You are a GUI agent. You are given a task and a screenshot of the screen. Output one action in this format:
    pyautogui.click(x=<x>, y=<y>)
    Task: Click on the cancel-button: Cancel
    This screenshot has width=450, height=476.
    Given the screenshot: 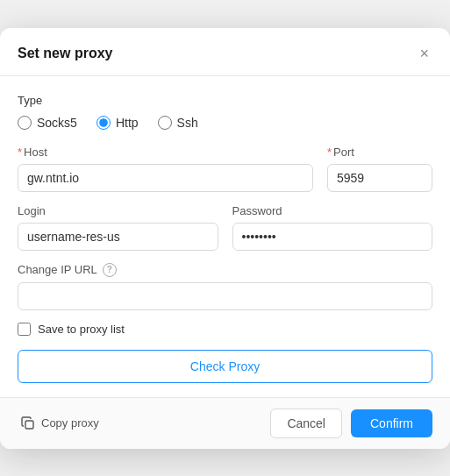 What is the action you would take?
    pyautogui.click(x=306, y=423)
    